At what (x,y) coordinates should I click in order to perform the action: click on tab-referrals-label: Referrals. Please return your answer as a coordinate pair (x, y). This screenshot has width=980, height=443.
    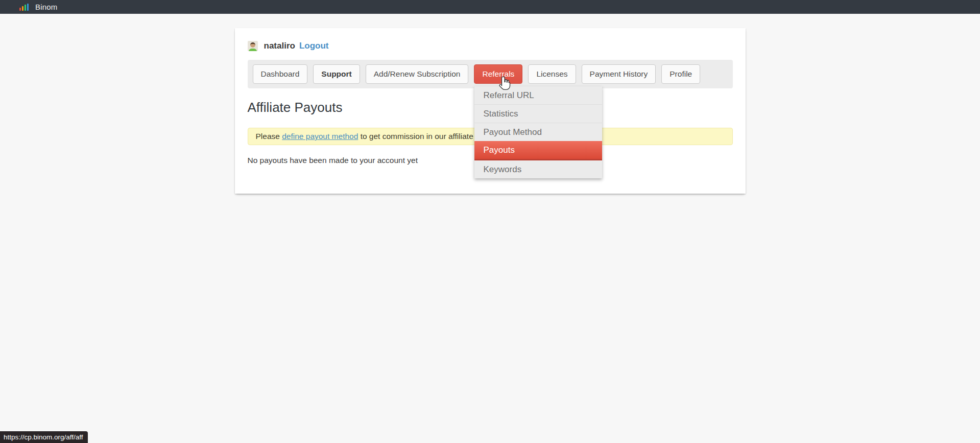
    Looking at the image, I should click on (498, 74).